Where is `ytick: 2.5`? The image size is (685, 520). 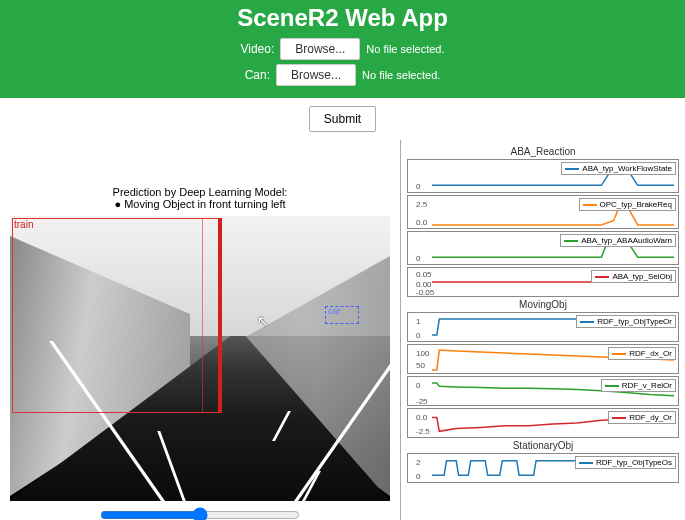
ytick: 2.5 is located at coordinates (422, 204).